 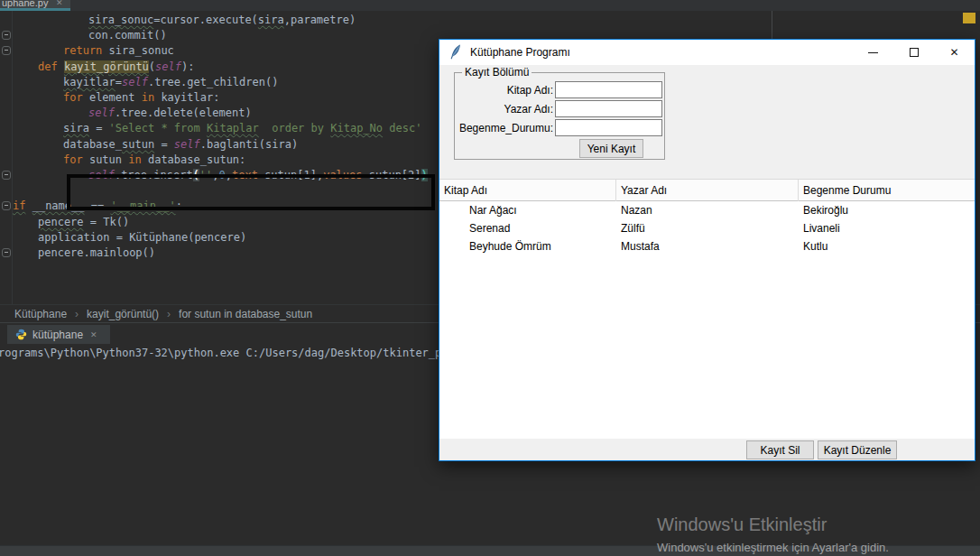 What do you see at coordinates (707, 246) in the screenshot?
I see `table-cell: Mustafa` at bounding box center [707, 246].